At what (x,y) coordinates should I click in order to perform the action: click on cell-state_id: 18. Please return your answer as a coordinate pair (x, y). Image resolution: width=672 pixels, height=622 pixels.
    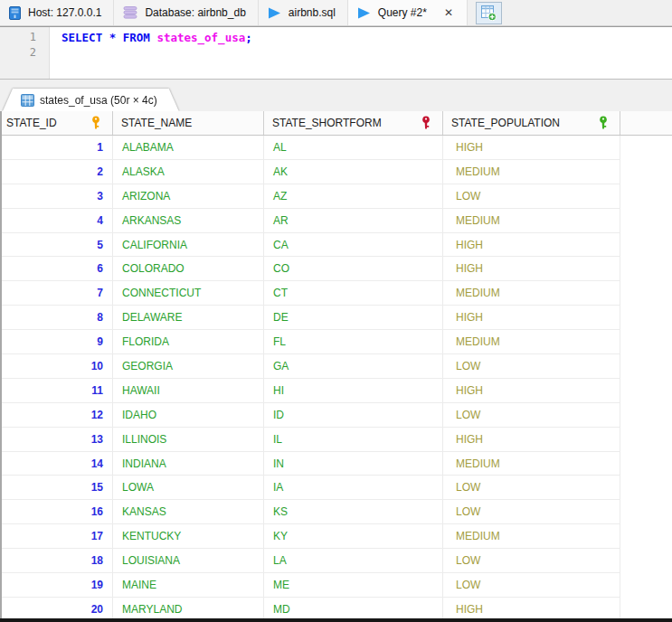
    Looking at the image, I should click on (58, 561).